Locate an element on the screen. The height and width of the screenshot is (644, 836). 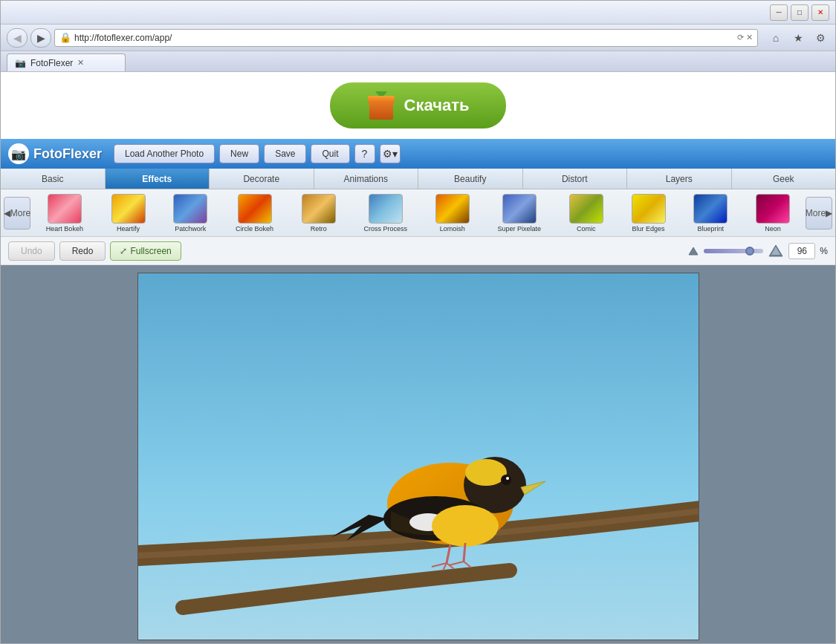
chevron-right-icon: ▶ is located at coordinates (829, 213).